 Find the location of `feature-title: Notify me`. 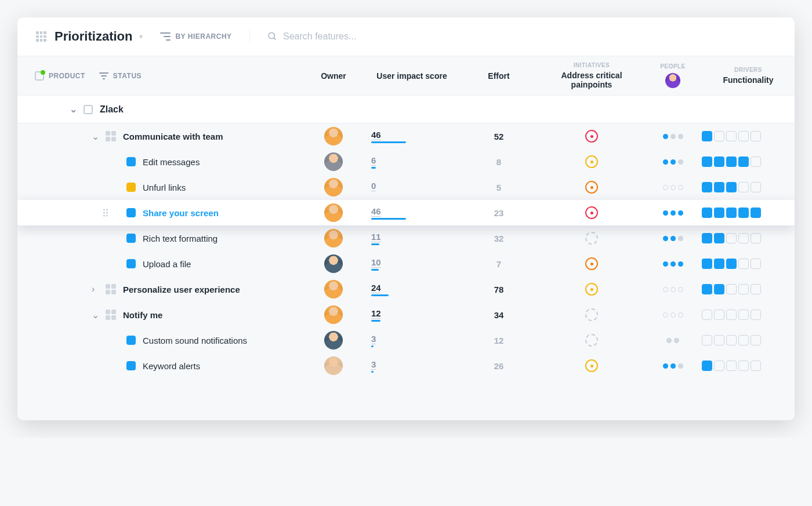

feature-title: Notify me is located at coordinates (143, 315).